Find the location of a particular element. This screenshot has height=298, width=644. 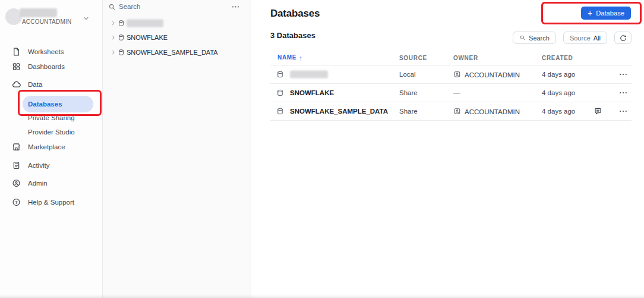

table-row-snowflake: SNOWFLAKE Share — 4 days ago is located at coordinates (451, 93).